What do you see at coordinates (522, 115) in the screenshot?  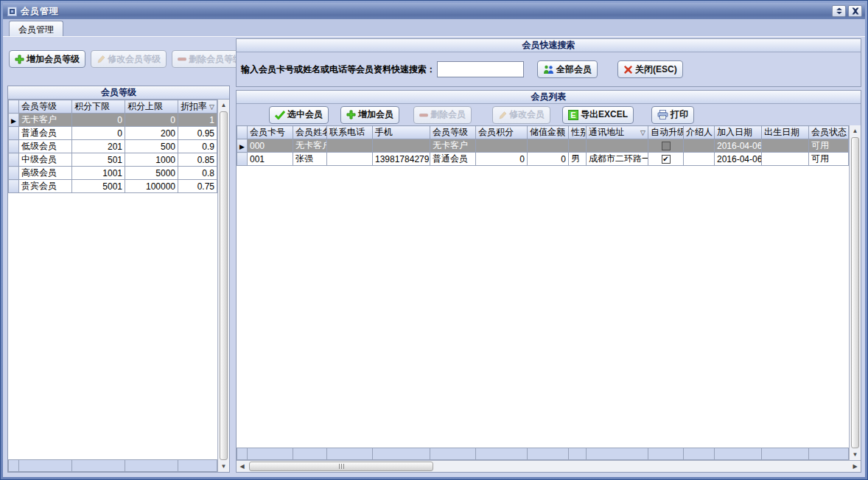 I see `edit-member-button: 修改会员` at bounding box center [522, 115].